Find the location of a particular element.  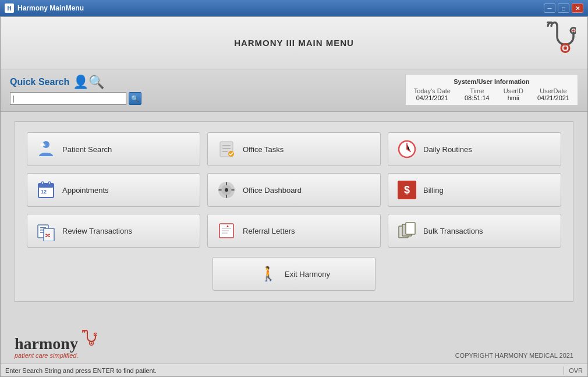

office-tasks-button: Office Tasks is located at coordinates (294, 149).